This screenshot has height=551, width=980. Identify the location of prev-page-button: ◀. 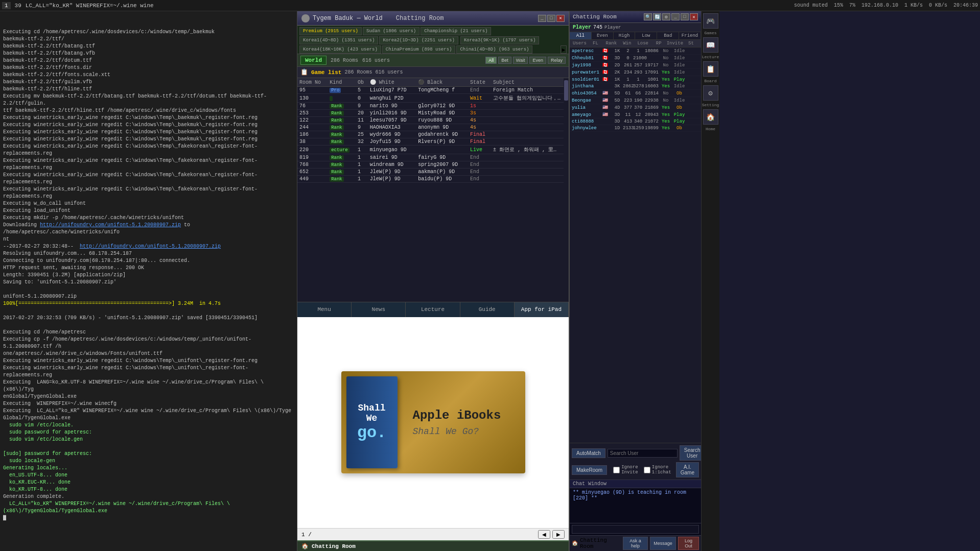
(544, 534).